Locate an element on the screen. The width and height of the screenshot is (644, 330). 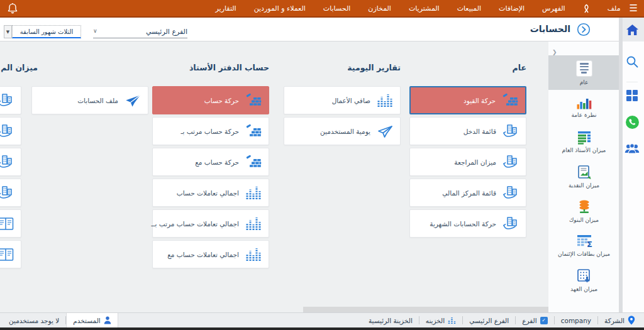
report-card-label: قائمة الدخل is located at coordinates (480, 131).